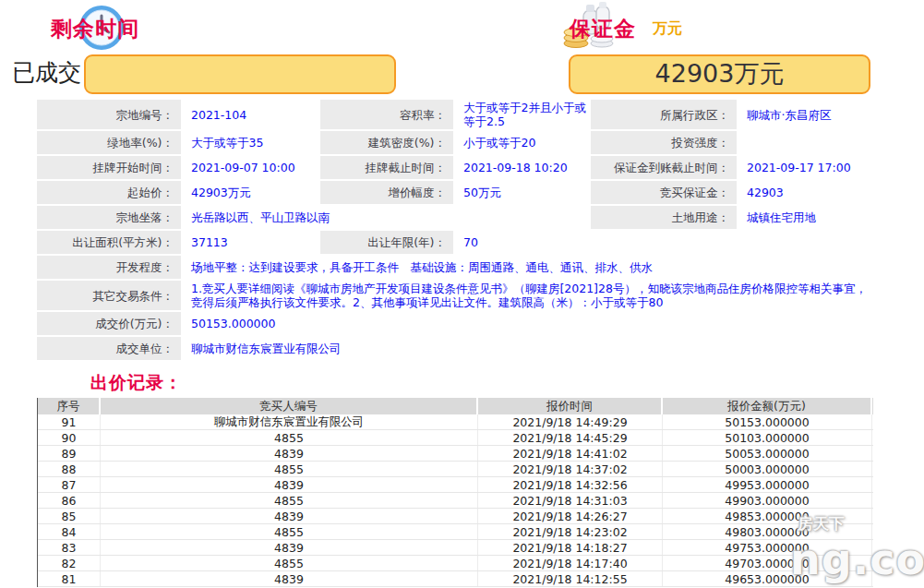 This screenshot has height=588, width=924. What do you see at coordinates (290, 422) in the screenshot?
I see `bid-bidder: 聊城市财信东宸置业有限公司` at bounding box center [290, 422].